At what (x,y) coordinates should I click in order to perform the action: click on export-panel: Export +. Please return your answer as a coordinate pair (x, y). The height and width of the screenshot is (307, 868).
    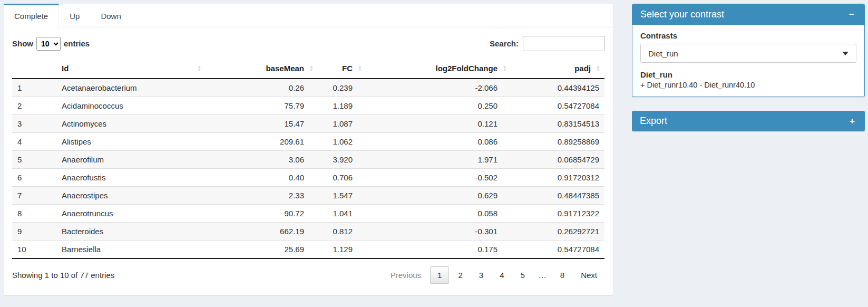
    Looking at the image, I should click on (748, 121).